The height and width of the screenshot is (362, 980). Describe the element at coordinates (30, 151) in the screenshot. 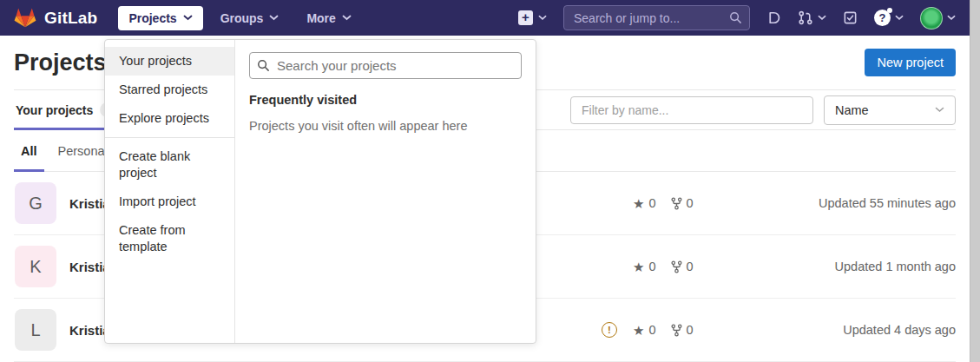

I see `tab-all-label: All` at that location.